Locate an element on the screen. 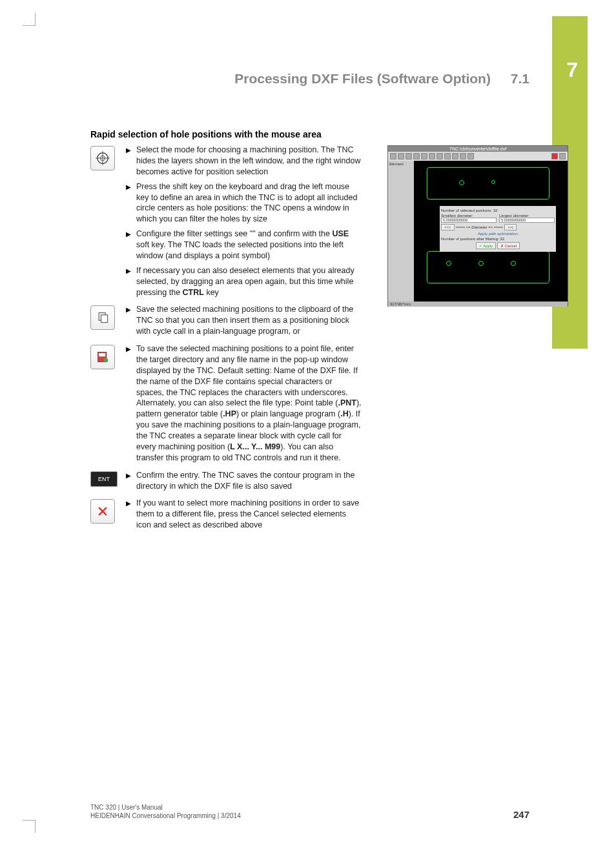 The width and height of the screenshot is (616, 849). clipboard-icon is located at coordinates (103, 318).